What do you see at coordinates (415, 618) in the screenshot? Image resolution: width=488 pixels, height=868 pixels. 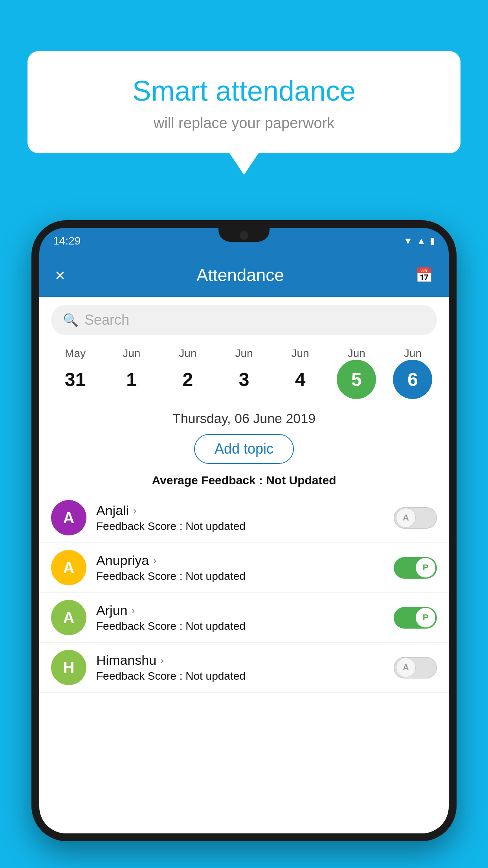 I see `attendance-toggle-arjun: P` at bounding box center [415, 618].